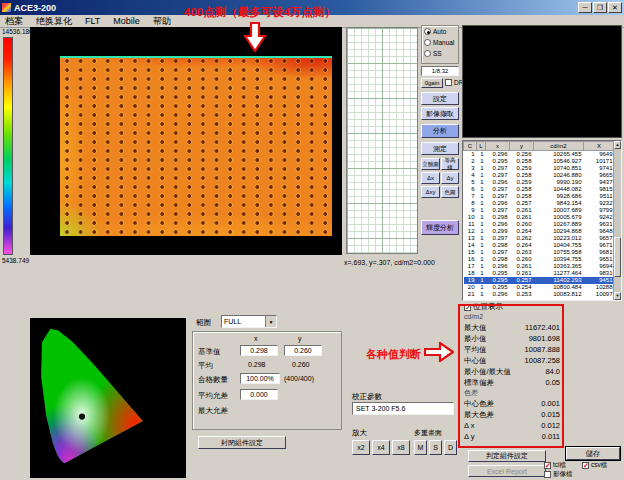 Image resolution: width=624 pixels, height=480 pixels. I want to click on table-row: 1910.2950.25711402.2939451, so click(540, 280).